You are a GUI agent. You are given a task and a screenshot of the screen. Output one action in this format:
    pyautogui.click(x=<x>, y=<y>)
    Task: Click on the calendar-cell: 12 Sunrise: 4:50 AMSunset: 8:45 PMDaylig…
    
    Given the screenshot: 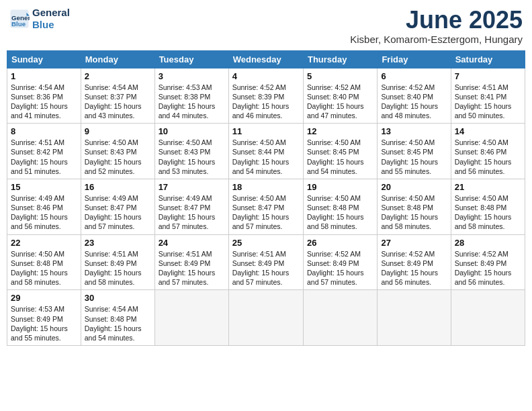 What is the action you would take?
    pyautogui.click(x=340, y=152)
    